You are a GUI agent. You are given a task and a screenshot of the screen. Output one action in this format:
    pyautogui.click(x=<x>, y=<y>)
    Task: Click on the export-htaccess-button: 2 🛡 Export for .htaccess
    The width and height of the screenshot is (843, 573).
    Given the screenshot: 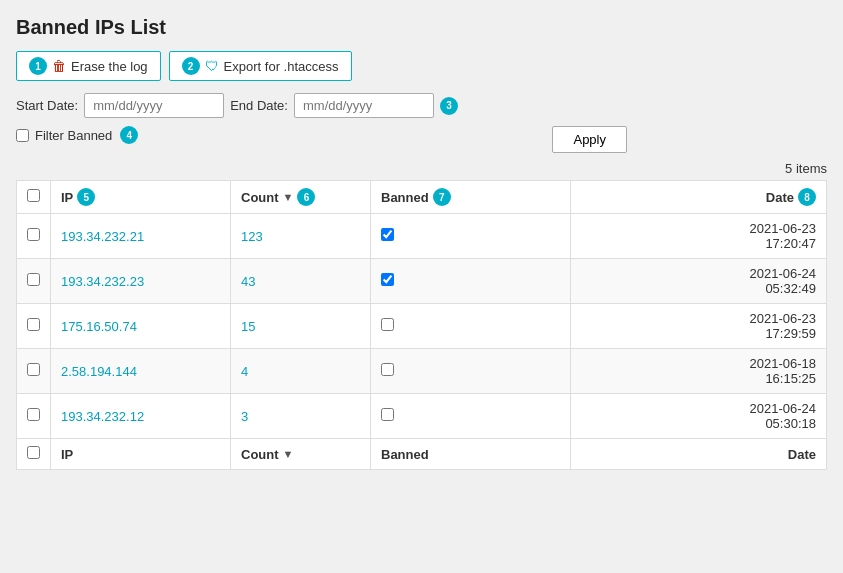 What is the action you would take?
    pyautogui.click(x=260, y=66)
    